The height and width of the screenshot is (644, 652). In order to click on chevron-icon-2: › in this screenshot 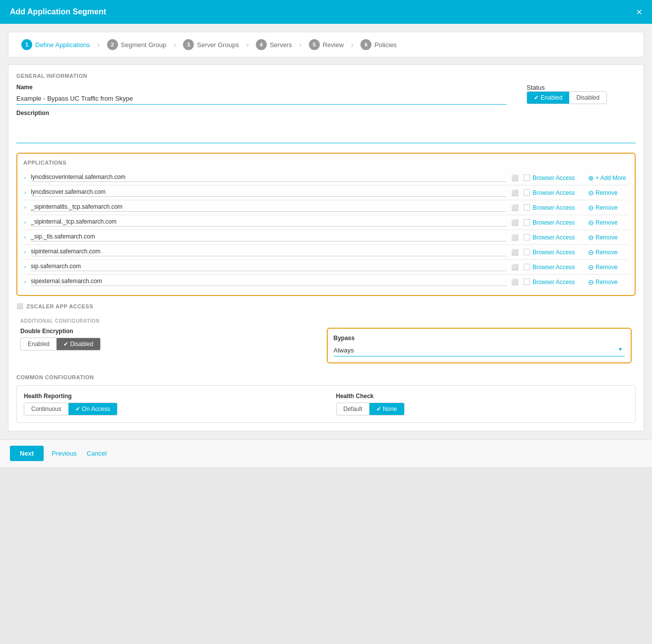, I will do `click(25, 192)`.